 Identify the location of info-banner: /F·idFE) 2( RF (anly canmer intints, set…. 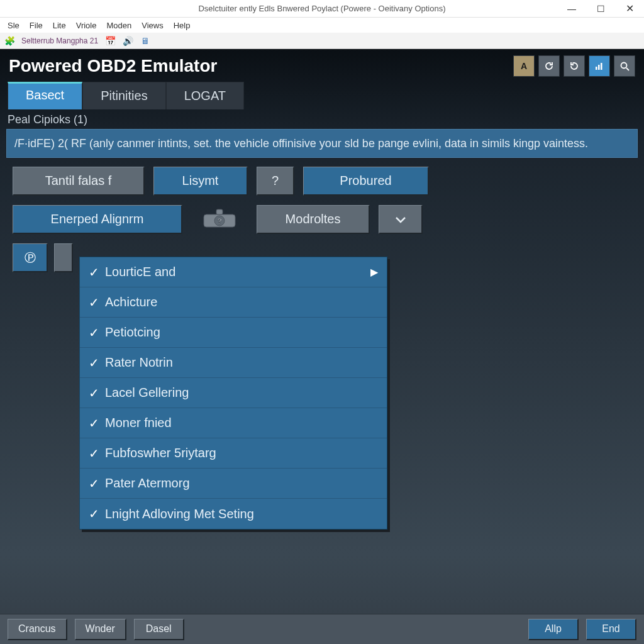
(322, 143).